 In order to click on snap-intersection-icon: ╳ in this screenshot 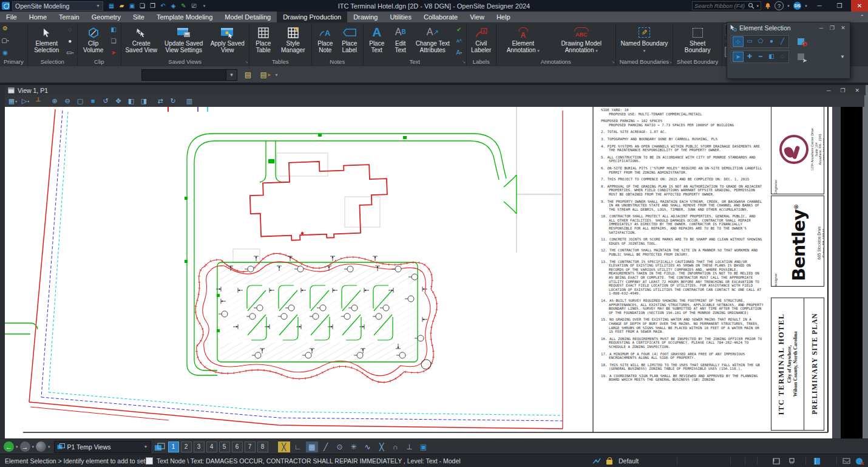, I will do `click(382, 447)`.